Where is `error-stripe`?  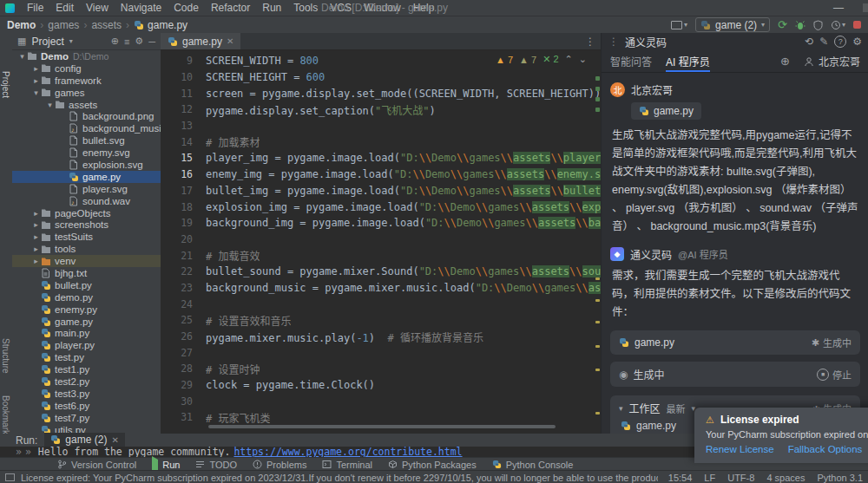
error-stripe is located at coordinates (597, 238).